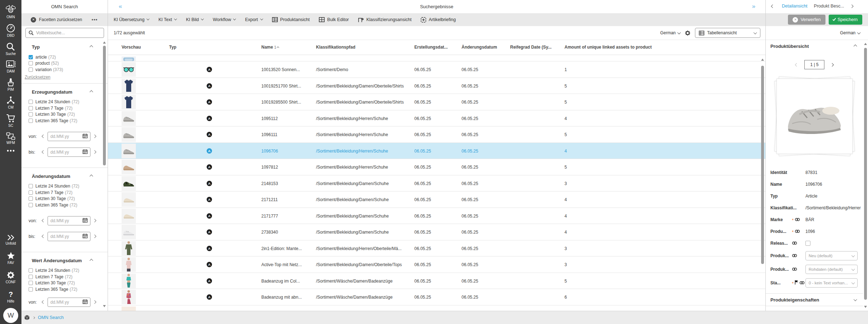 The height and width of the screenshot is (324, 868). Describe the element at coordinates (194, 20) in the screenshot. I see `toolbar-menu-ki-bild: KI Bild` at that location.